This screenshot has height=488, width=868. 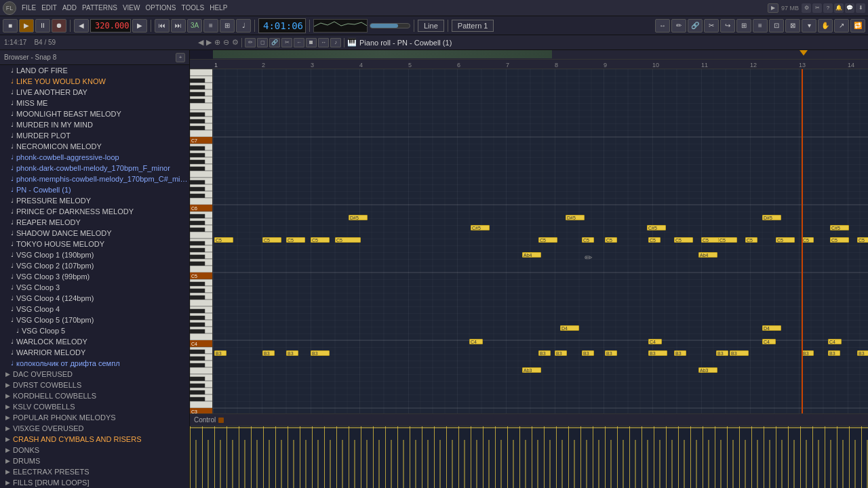 What do you see at coordinates (711, 26) in the screenshot?
I see `tool4: ✂` at bounding box center [711, 26].